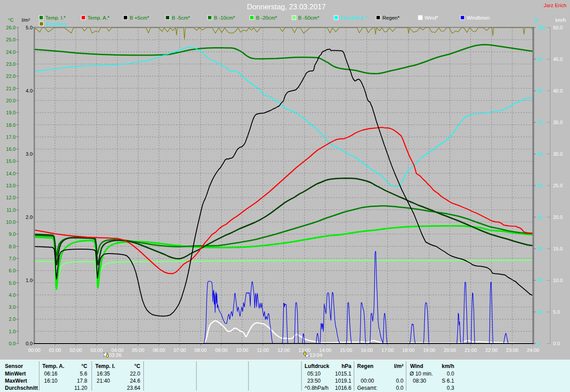 The width and height of the screenshot is (570, 392). What do you see at coordinates (267, 18) in the screenshot?
I see `svg-text: B -20cm*` at bounding box center [267, 18].